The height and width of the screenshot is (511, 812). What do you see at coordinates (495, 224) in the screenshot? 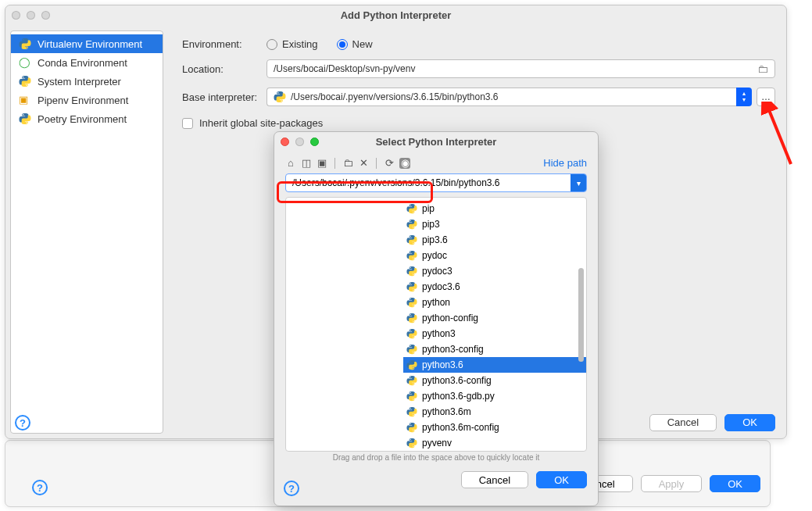
I see `file-row: pip3` at bounding box center [495, 224].